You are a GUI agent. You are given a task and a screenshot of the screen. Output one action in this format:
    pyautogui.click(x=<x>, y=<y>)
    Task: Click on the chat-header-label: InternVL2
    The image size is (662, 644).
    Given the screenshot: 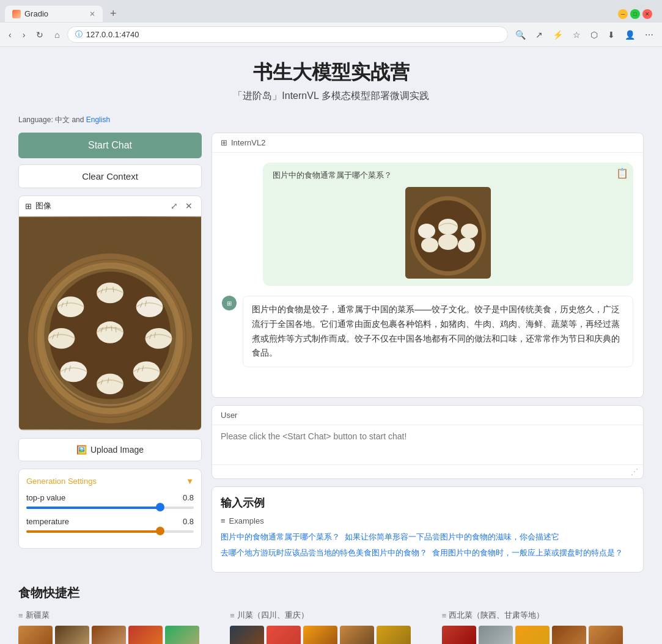 What is the action you would take?
    pyautogui.click(x=248, y=143)
    